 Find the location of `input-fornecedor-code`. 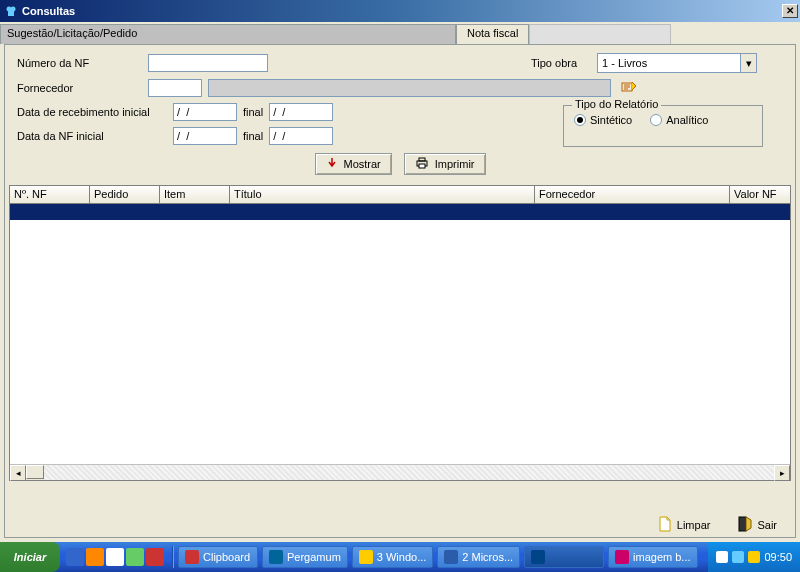

input-fornecedor-code is located at coordinates (175, 88).